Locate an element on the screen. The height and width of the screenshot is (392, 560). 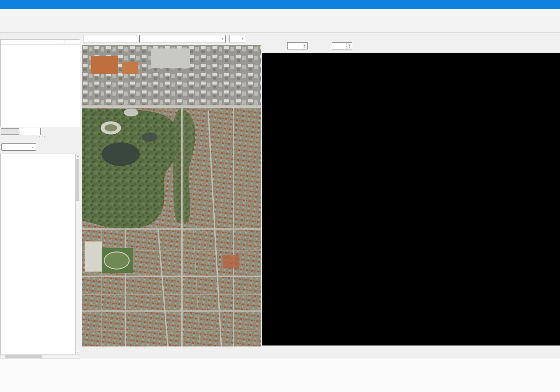
tab-layers is located at coordinates (30, 131).